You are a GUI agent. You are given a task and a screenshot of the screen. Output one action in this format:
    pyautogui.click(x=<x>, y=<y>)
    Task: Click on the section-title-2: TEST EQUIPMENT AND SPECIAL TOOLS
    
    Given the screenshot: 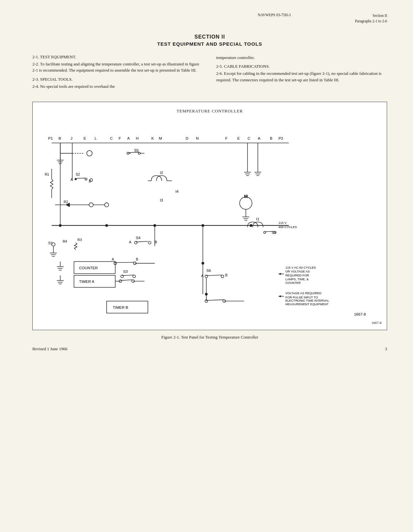 What is the action you would take?
    pyautogui.click(x=210, y=44)
    